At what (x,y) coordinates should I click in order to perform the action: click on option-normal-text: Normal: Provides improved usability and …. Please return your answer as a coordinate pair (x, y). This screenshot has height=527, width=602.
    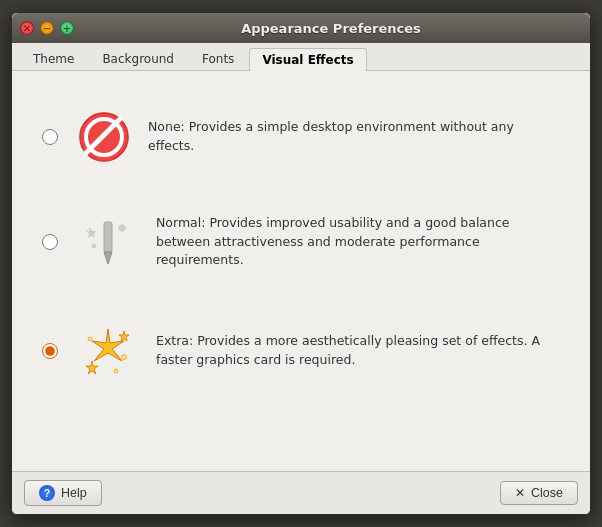
    Looking at the image, I should click on (359, 242).